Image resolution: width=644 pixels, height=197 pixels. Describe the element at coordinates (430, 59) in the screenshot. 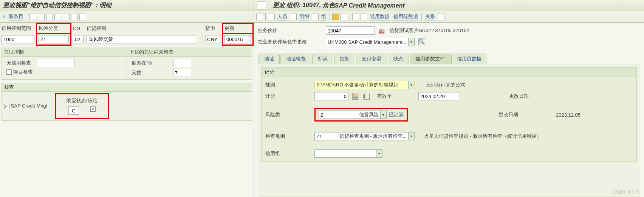

I see `tab-credit-profile: 信用参数文件` at that location.